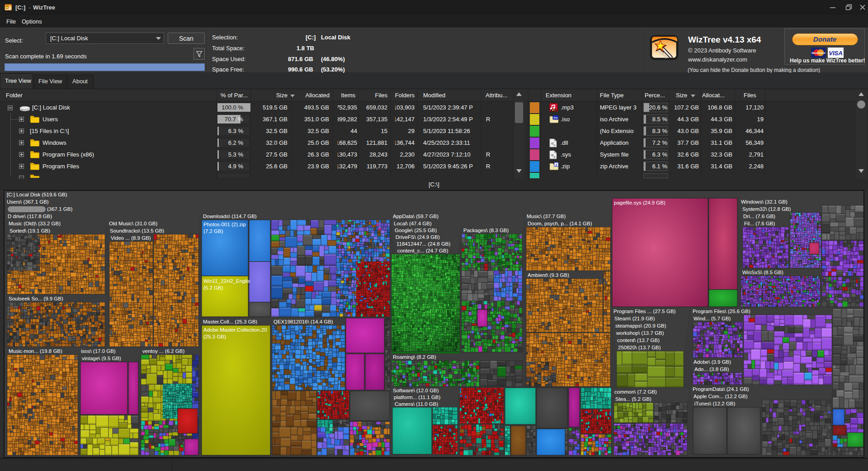  What do you see at coordinates (37, 195) in the screenshot?
I see `svg-text: [C:] Local Disk (519.6 GB)` at bounding box center [37, 195].